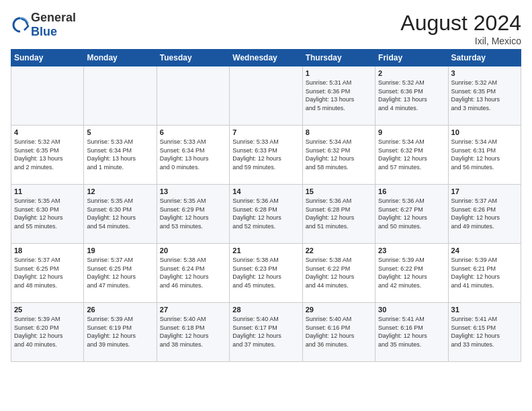 Image resolution: width=532 pixels, height=411 pixels. What do you see at coordinates (266, 332) in the screenshot?
I see `calendar-cell: 28Sunrise: 5:40 AM Sunset: 6:17 PM Dayli…` at bounding box center [266, 332].